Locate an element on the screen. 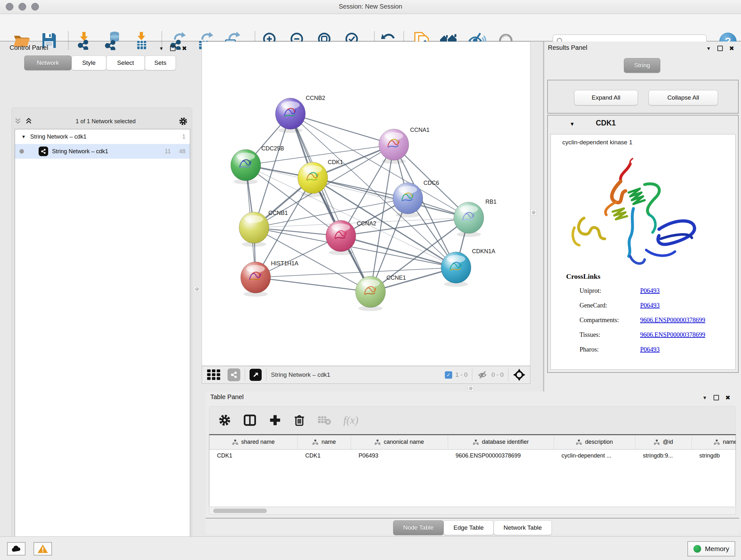 This screenshot has width=741, height=560. network-node-CCNA1 is located at coordinates (394, 146).